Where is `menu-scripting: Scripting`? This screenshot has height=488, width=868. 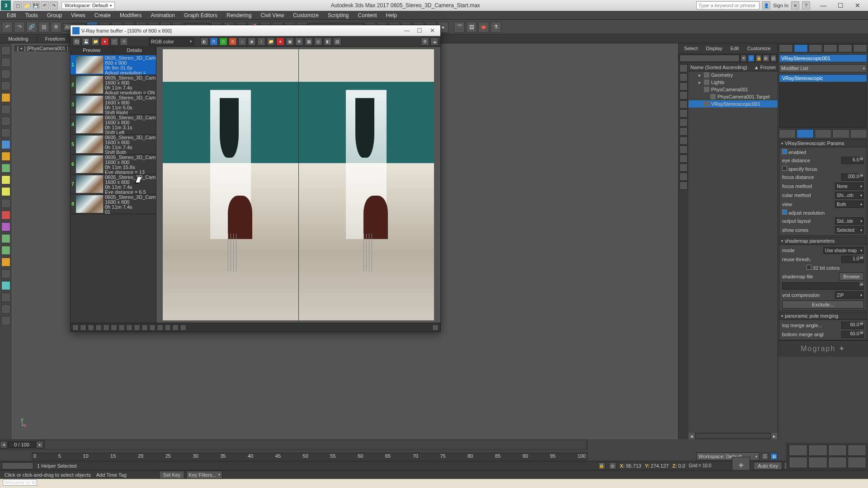 menu-scripting: Scripting is located at coordinates (338, 15).